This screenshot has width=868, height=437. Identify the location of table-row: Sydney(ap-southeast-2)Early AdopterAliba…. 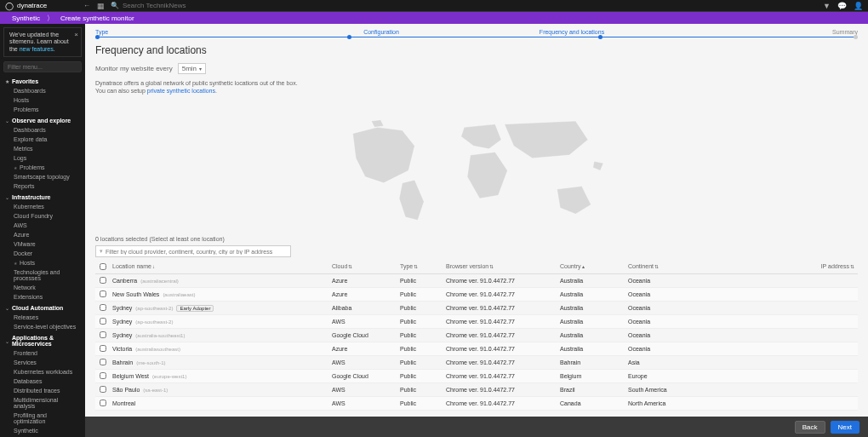
(477, 308).